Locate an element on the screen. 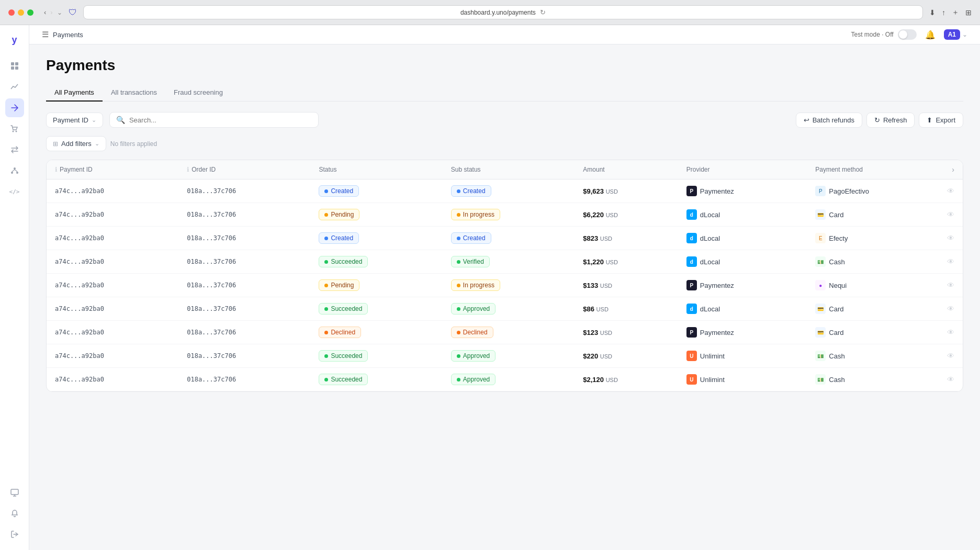 The width and height of the screenshot is (980, 550). cell-status: Pending is located at coordinates (376, 286).